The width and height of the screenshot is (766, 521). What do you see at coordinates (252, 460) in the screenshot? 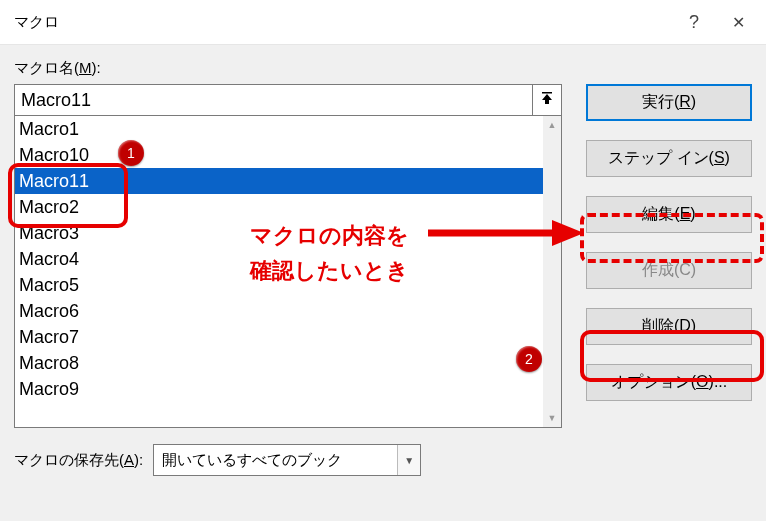
I see `save-location-value: 開いているすべてのブック` at bounding box center [252, 460].